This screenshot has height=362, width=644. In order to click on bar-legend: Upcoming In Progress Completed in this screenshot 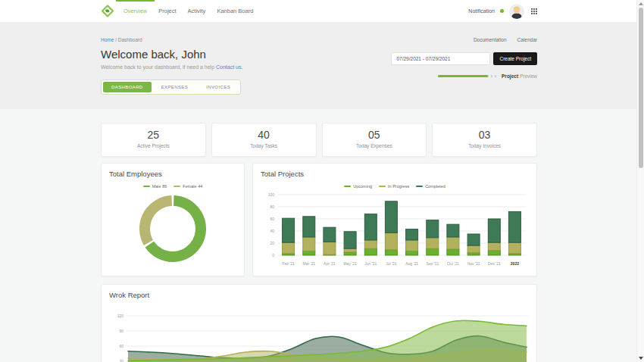, I will do `click(395, 186)`.